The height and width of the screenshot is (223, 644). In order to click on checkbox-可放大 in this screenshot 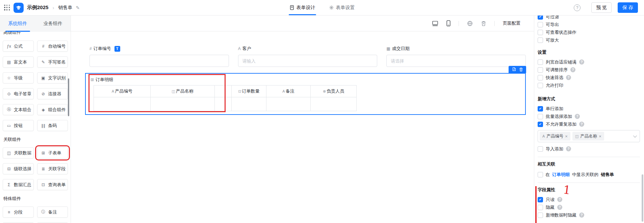, I will do `click(540, 40)`.